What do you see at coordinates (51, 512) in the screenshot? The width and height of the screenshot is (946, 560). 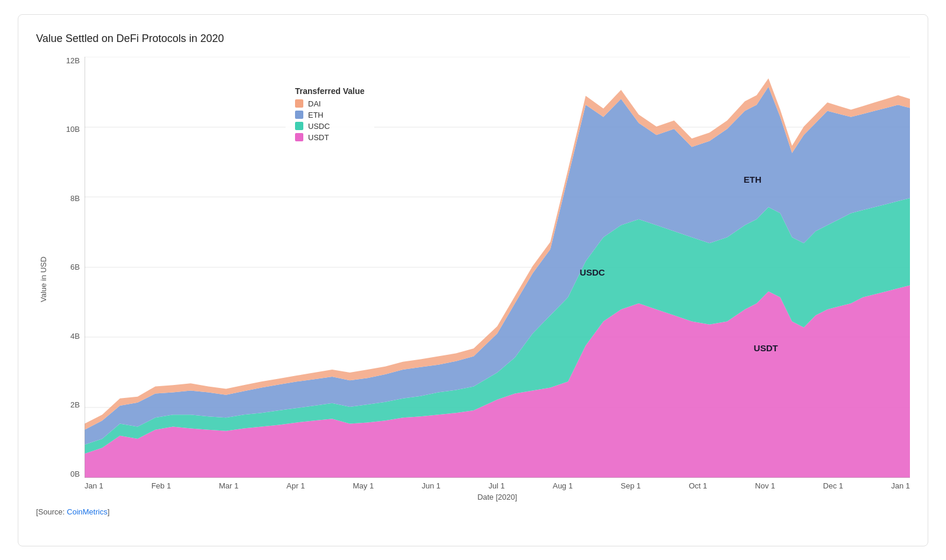 I see `source-text: [Source:` at bounding box center [51, 512].